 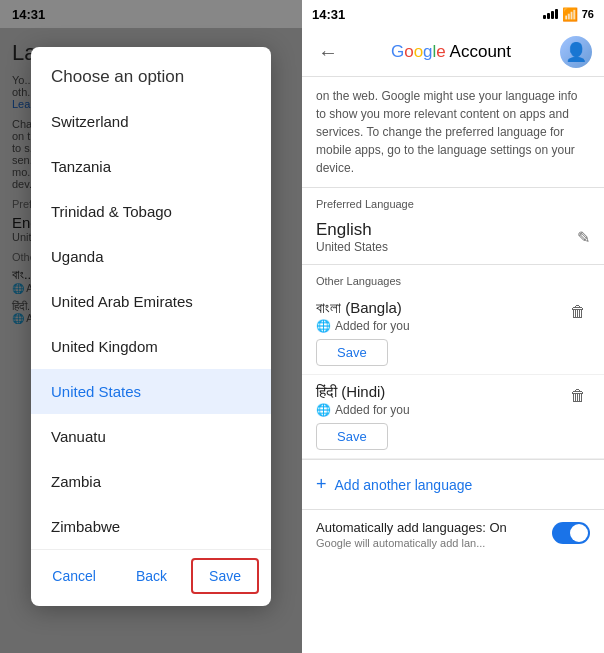 What do you see at coordinates (152, 576) in the screenshot?
I see `back-button: Back` at bounding box center [152, 576].